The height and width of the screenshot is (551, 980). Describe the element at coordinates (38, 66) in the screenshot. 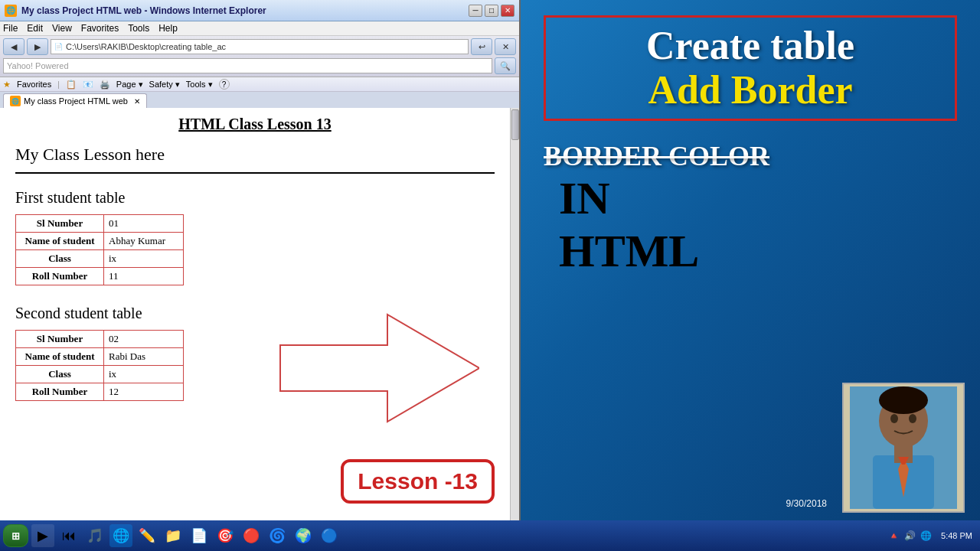

I see `search-placeholder: Yahoo! Powered` at that location.